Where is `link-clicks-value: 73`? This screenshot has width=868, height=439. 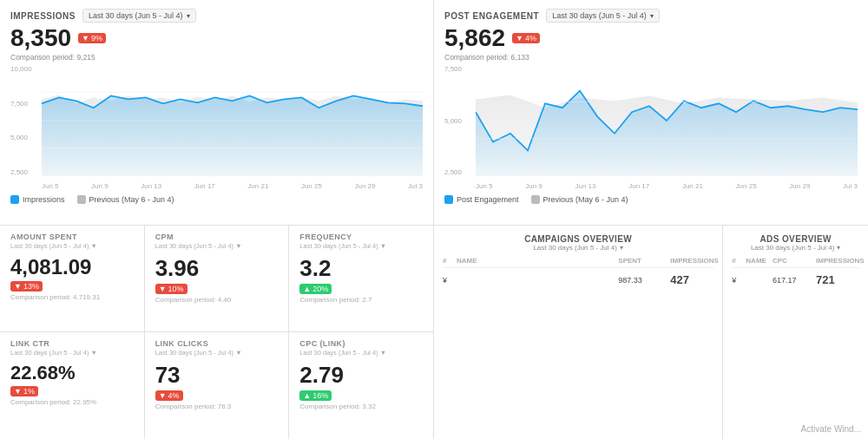 link-clicks-value: 73 is located at coordinates (217, 375).